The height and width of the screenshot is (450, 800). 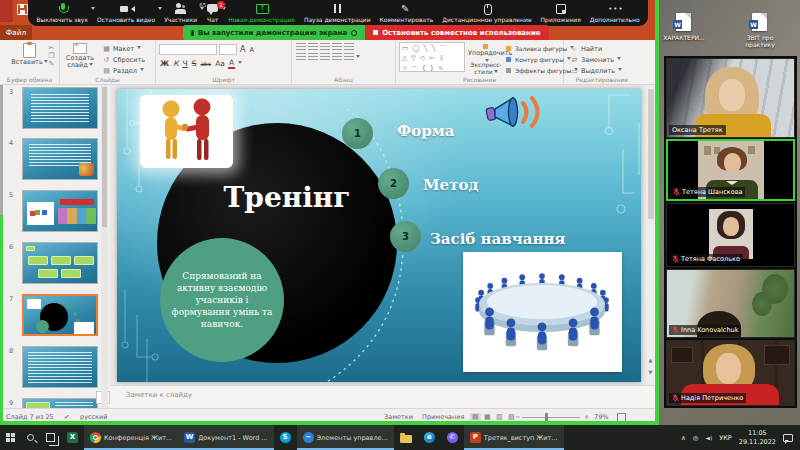 What do you see at coordinates (358, 134) in the screenshot?
I see `item-number-circle: 1` at bounding box center [358, 134].